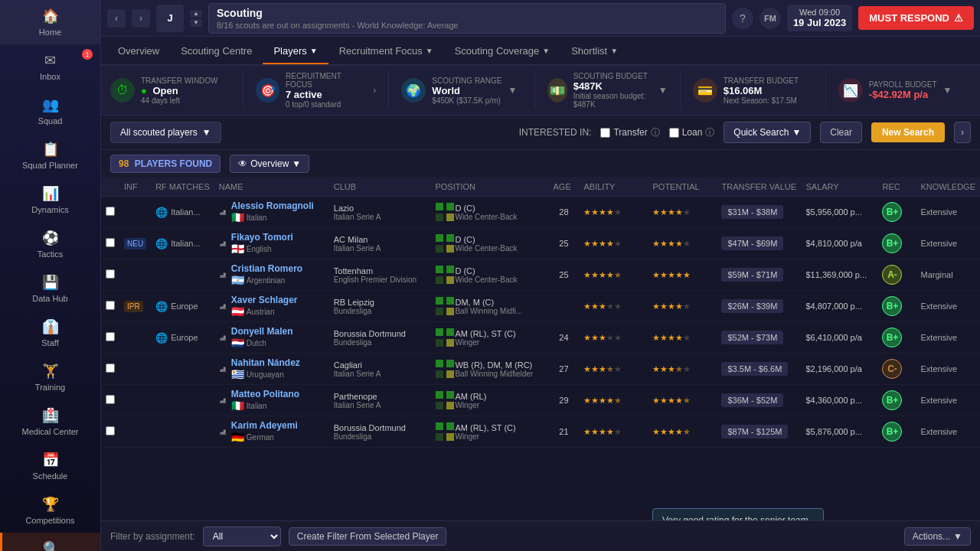  I want to click on stat-scouting-range: 🌍 SCOUTING RANGE World $450K ($37.5K p/m…, so click(462, 90).